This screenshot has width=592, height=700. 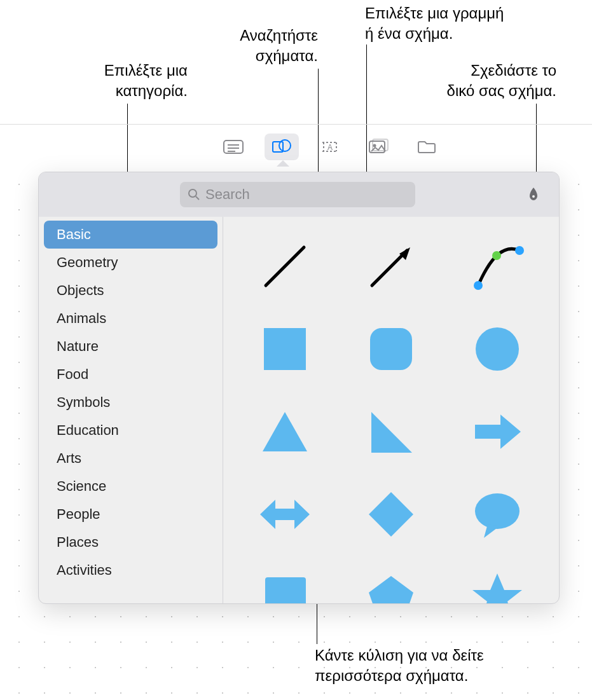 What do you see at coordinates (391, 586) in the screenshot?
I see `shape-pentagon` at bounding box center [391, 586].